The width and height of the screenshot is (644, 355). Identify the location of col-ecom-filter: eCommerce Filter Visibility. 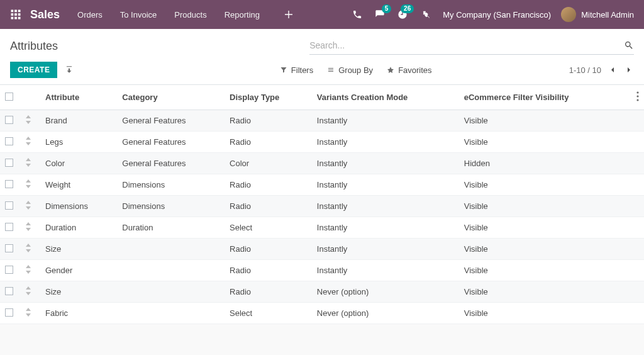
(543, 98).